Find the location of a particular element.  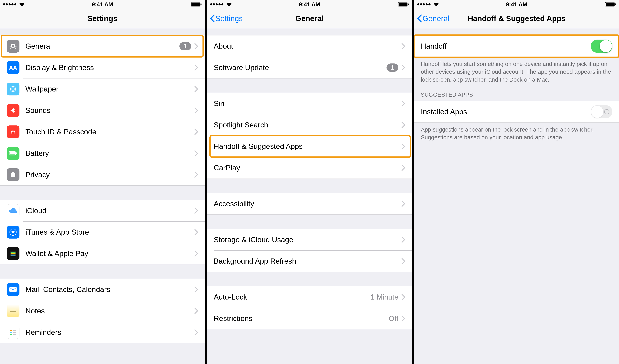

row-label: Software Update is located at coordinates (300, 68).